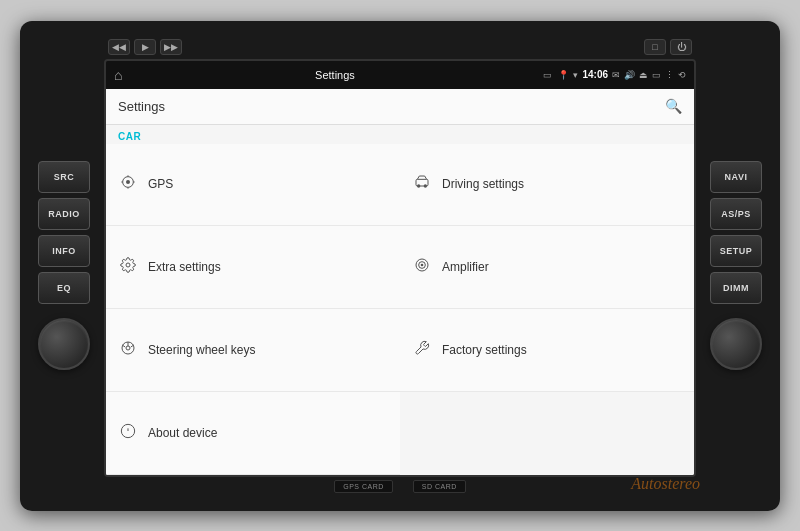 This screenshot has width=800, height=531. Describe the element at coordinates (64, 251) in the screenshot. I see `info-button: INFO` at that location.